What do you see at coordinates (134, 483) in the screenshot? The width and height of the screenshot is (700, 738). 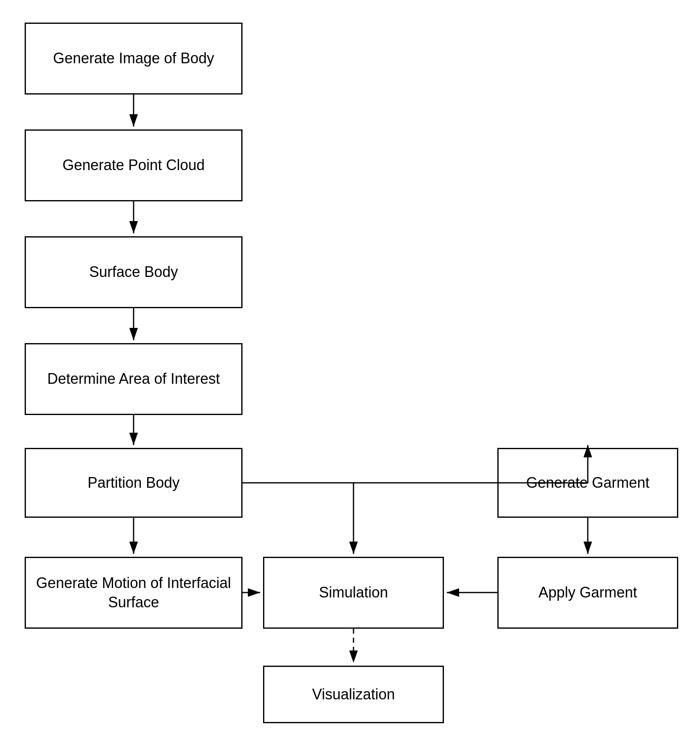 I see `partition-body-box: Partition Body` at bounding box center [134, 483].